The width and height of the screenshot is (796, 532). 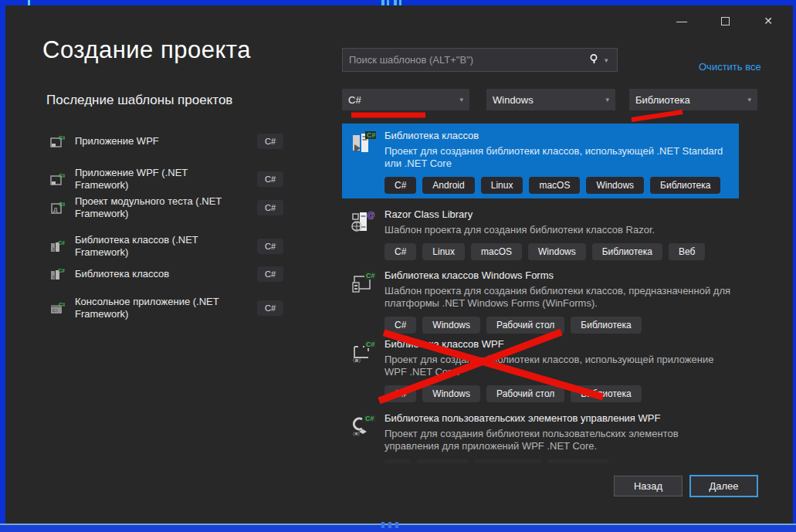 What do you see at coordinates (540, 161) in the screenshot?
I see `template-item-class-library: C# Библиотека классов Проект для создани…` at bounding box center [540, 161].